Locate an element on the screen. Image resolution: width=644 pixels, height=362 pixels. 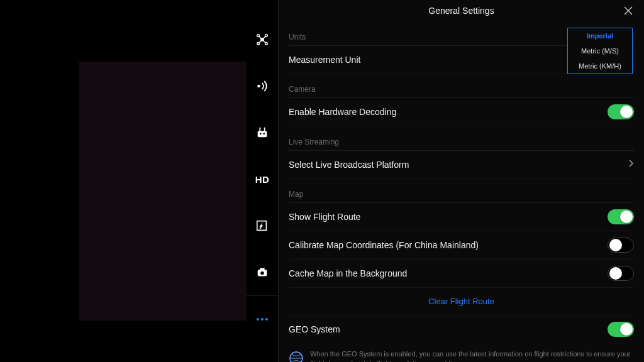
unit-dropdown: Imperial Metric (M/S) Metric (KM/H) is located at coordinates (600, 51).